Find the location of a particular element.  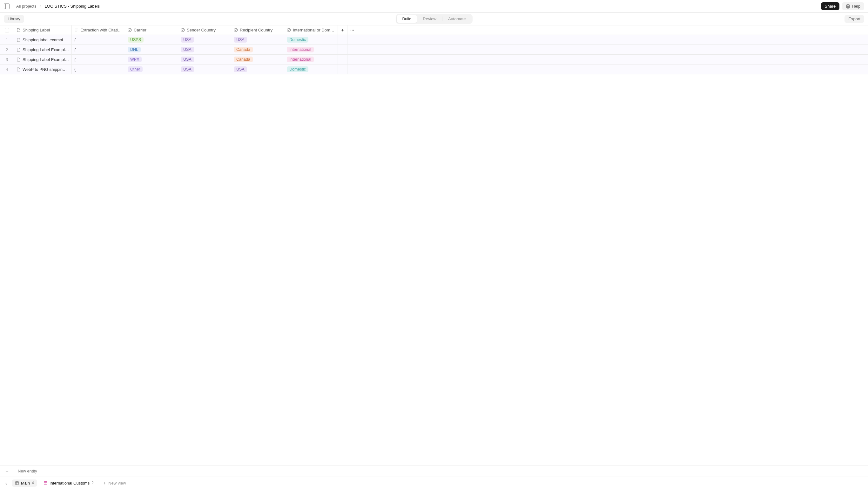

more-horizontal-icon is located at coordinates (352, 30).